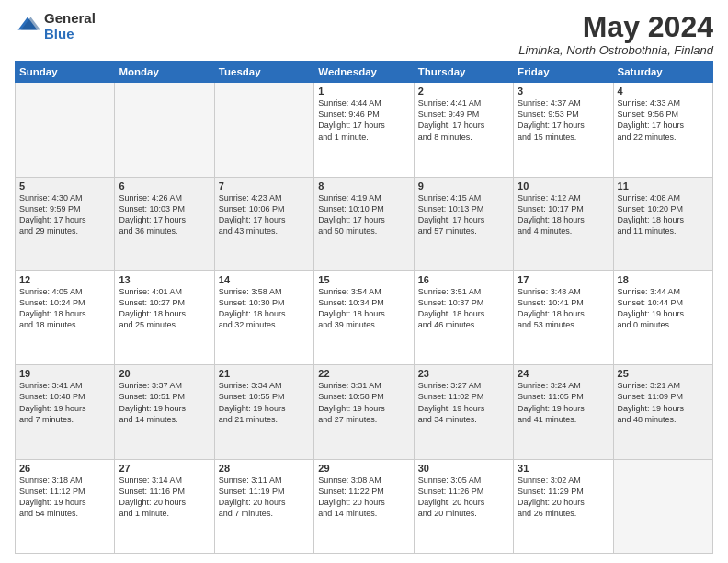 The image size is (728, 563). I want to click on calendar-cell: 3Sunrise: 4:37 AMSunset: 9:53 PMDaylight…, so click(563, 130).